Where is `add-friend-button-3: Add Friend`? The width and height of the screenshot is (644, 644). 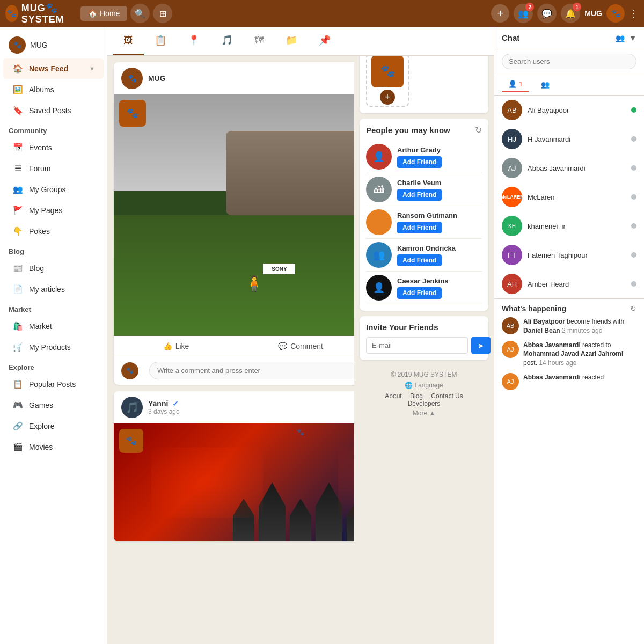 add-friend-button-3: Add Friend is located at coordinates (420, 260).